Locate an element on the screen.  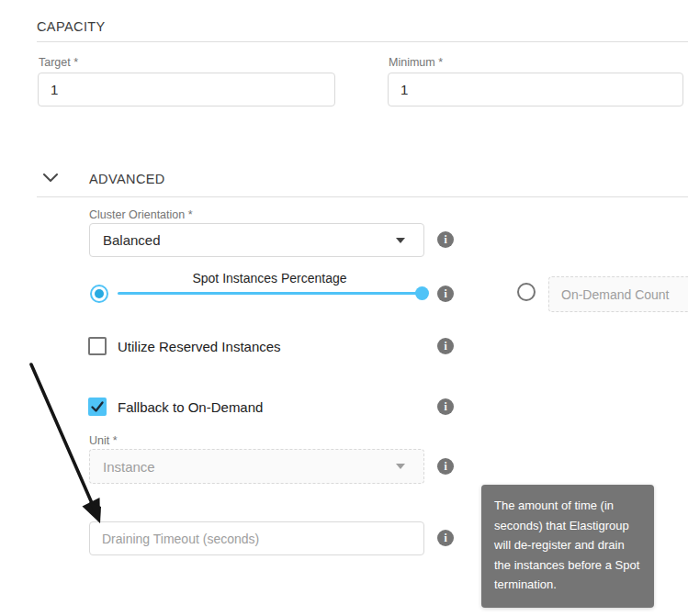
utilize-reserved-info-icon: i is located at coordinates (446, 346).